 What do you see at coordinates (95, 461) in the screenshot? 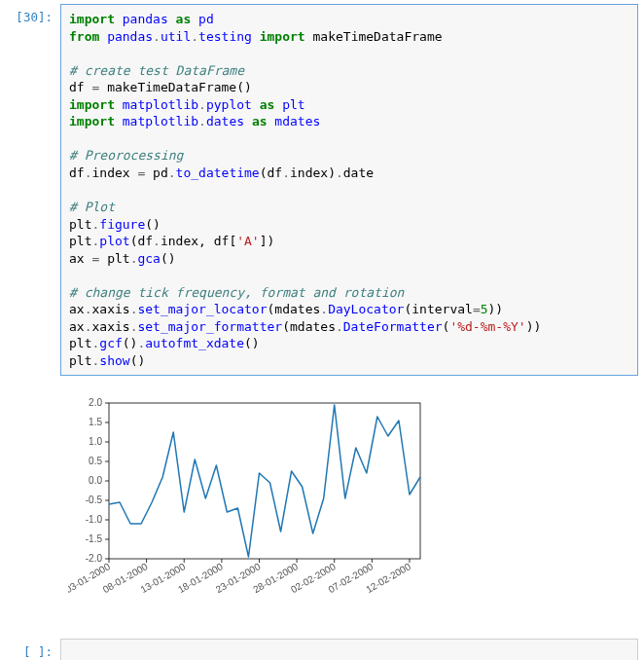
I see `svg-text: 0.5` at bounding box center [95, 461].